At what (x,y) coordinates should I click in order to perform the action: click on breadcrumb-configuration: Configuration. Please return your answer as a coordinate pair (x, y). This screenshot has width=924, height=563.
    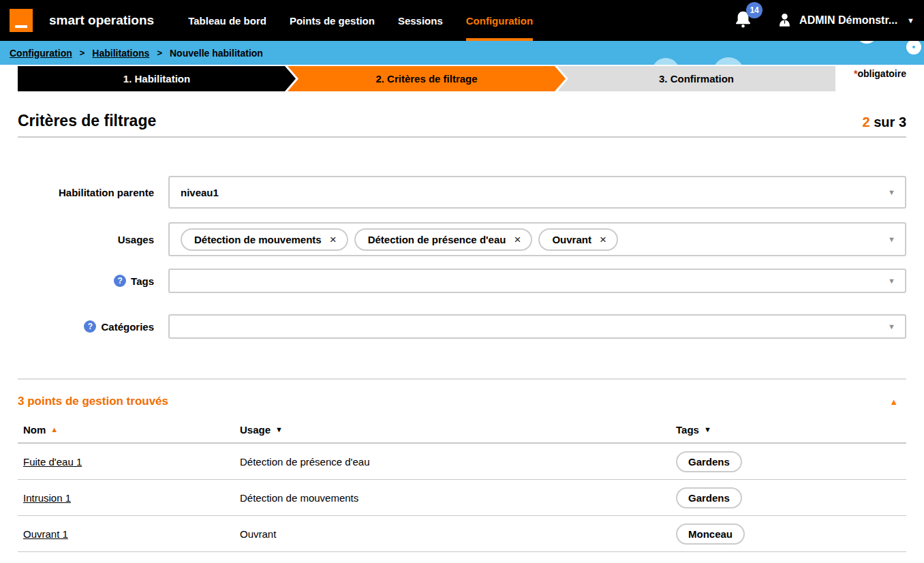
    Looking at the image, I should click on (41, 53).